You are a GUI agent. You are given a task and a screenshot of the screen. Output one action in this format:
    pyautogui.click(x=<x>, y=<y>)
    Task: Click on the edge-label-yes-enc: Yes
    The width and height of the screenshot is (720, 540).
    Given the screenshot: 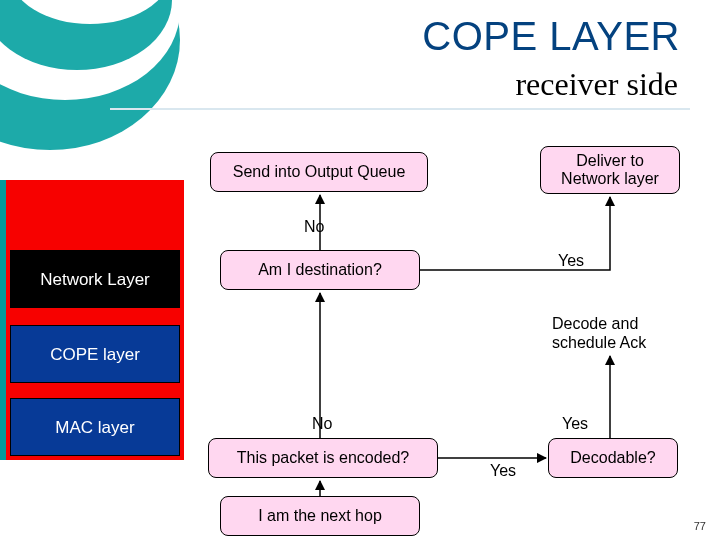 What is the action you would take?
    pyautogui.click(x=575, y=424)
    